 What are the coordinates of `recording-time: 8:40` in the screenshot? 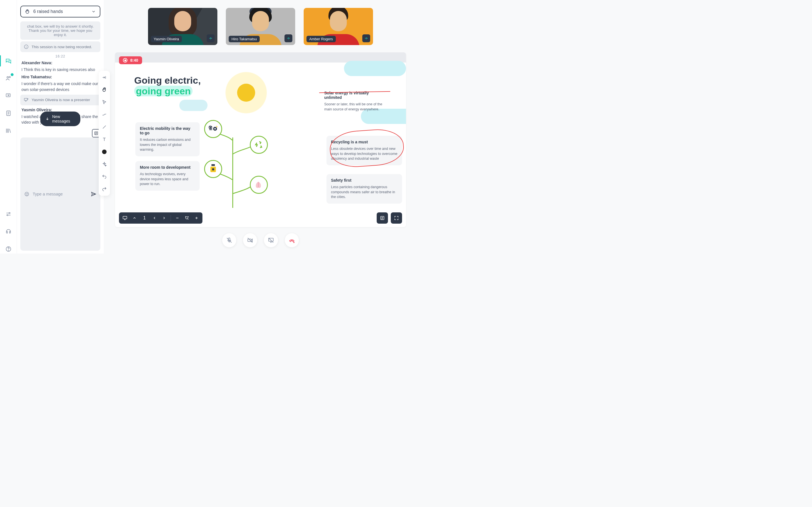 It's located at (134, 60).